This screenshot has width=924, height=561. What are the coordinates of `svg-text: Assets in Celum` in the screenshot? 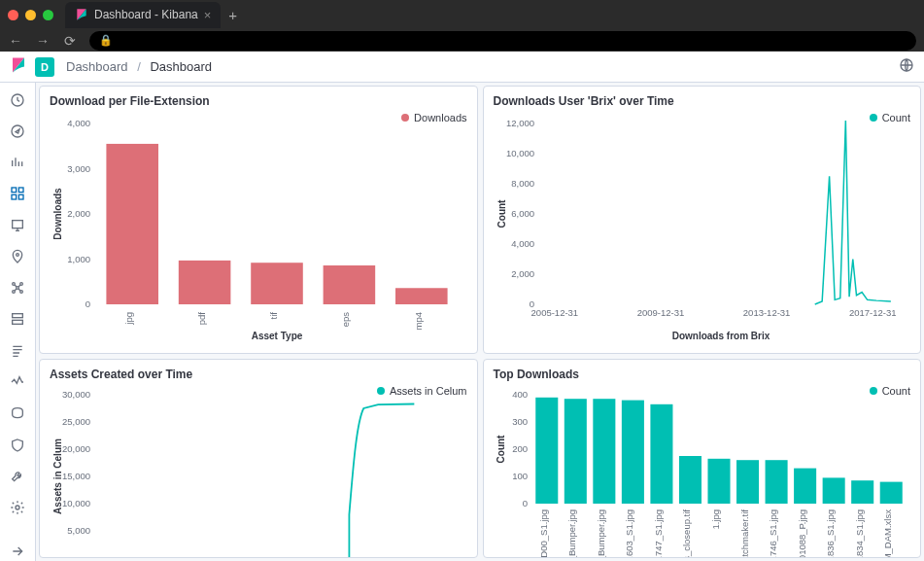 It's located at (58, 476).